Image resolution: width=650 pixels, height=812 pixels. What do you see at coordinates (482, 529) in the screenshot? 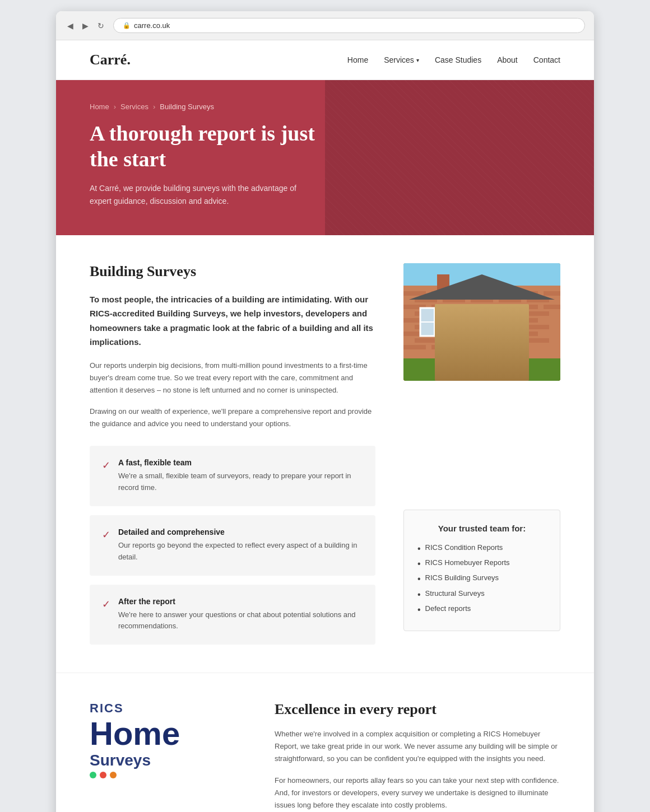
I see `trusted-title: Your trusted team for:` at bounding box center [482, 529].